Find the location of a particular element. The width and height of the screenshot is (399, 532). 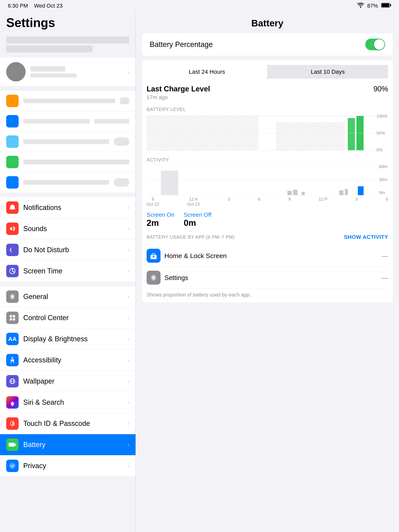

sidebar-item-do-not-disturb: Do Not Disturb › is located at coordinates (68, 250).